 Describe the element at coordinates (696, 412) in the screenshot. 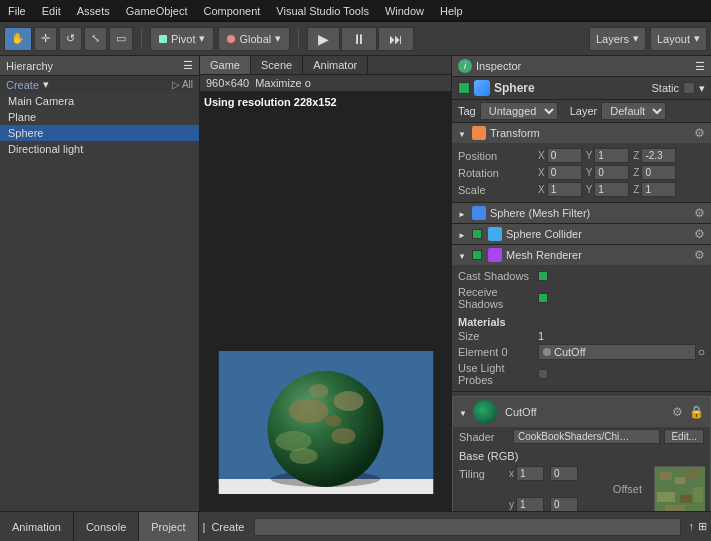

I see `cutoff-lock-icon: 🔒` at that location.